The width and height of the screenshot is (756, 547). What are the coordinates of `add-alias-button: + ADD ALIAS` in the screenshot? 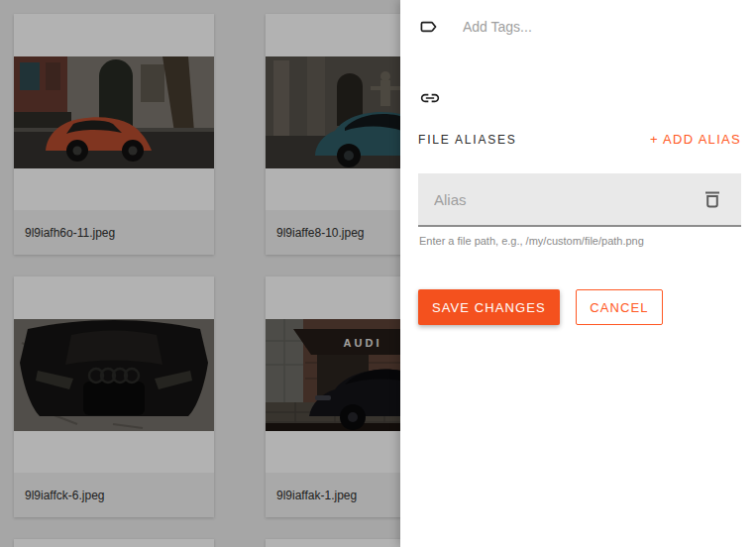 It's located at (696, 139).